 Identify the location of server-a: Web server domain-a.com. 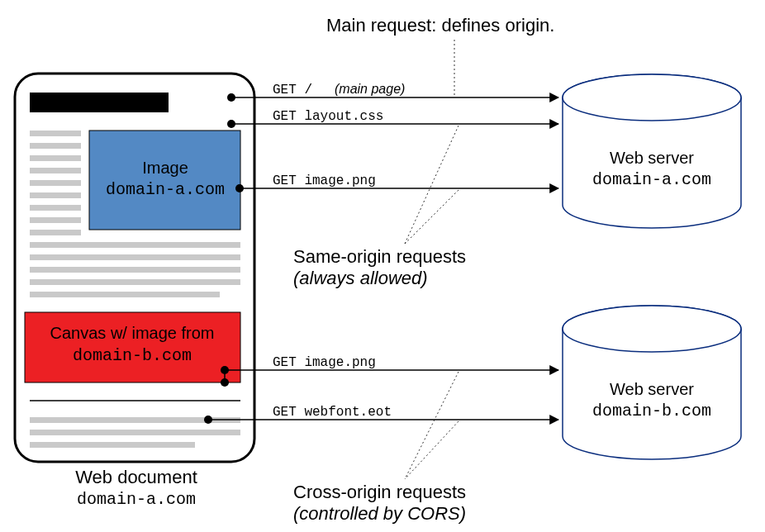
(652, 151).